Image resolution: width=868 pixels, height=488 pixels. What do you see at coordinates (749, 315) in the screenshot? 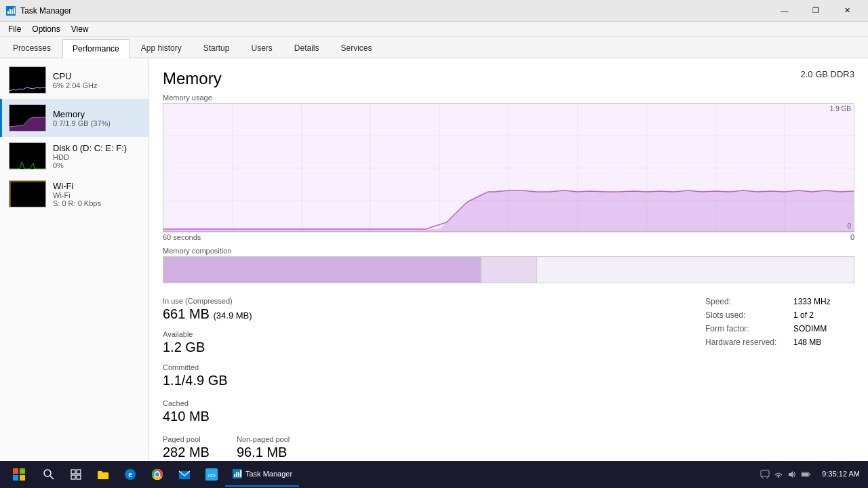
I see `spec-slots-label: Slots used:` at bounding box center [749, 315].